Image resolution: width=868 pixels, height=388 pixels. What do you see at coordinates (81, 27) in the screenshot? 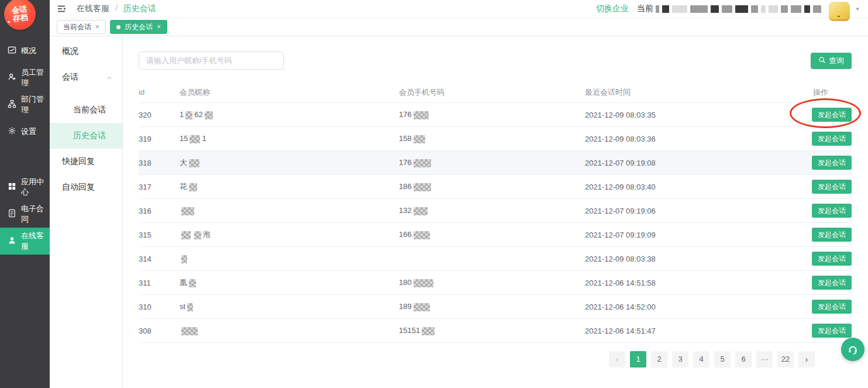
I see `tab-1: 当前会话×` at bounding box center [81, 27].